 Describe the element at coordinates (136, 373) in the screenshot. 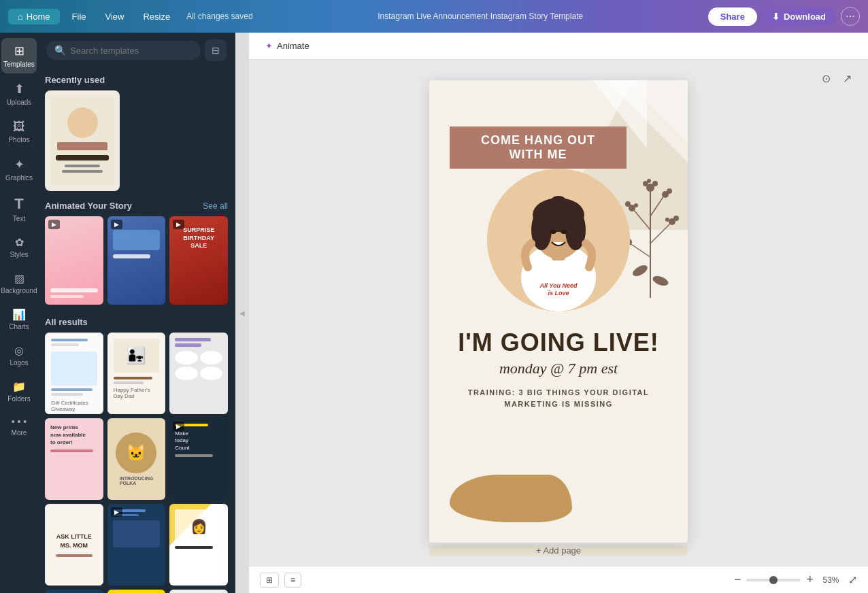

I see `all-results-grid-1: Gift CertificatesGiveaway 👨‍👧 Happy Fath…` at that location.